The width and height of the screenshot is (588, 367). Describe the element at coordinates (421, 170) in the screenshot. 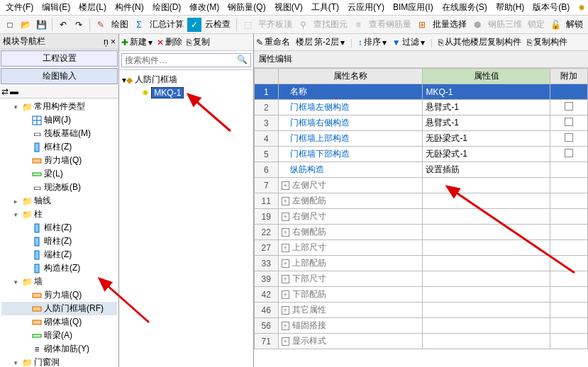

I see `property-row: 6纵筋构造设置插筋` at that location.